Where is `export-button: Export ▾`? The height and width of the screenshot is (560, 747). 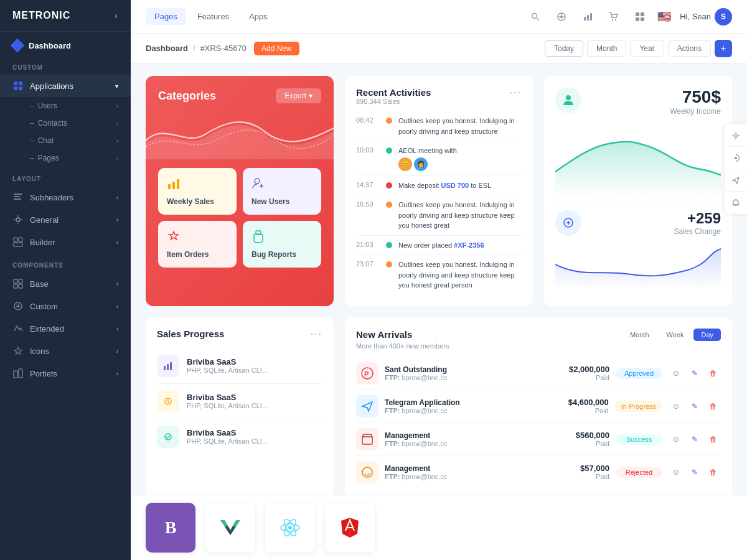 export-button: Export ▾ is located at coordinates (299, 96).